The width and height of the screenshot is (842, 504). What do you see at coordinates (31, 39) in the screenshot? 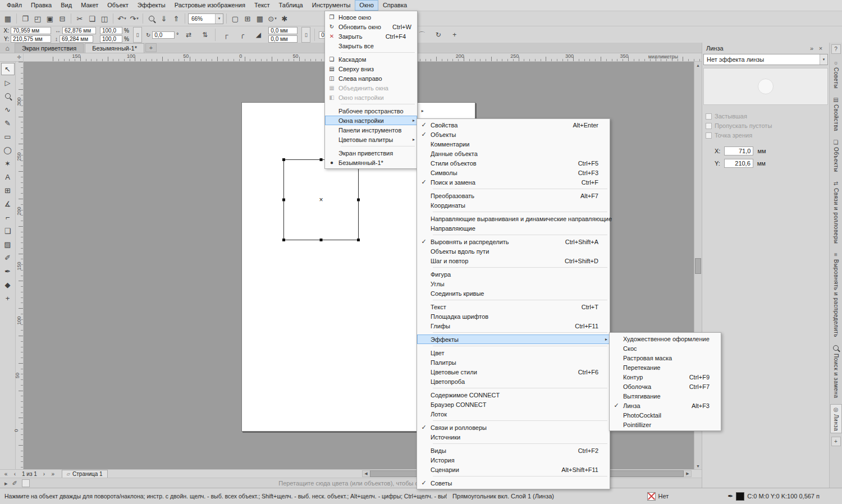
I see `y-position-field: 210,575 мм` at bounding box center [31, 39].